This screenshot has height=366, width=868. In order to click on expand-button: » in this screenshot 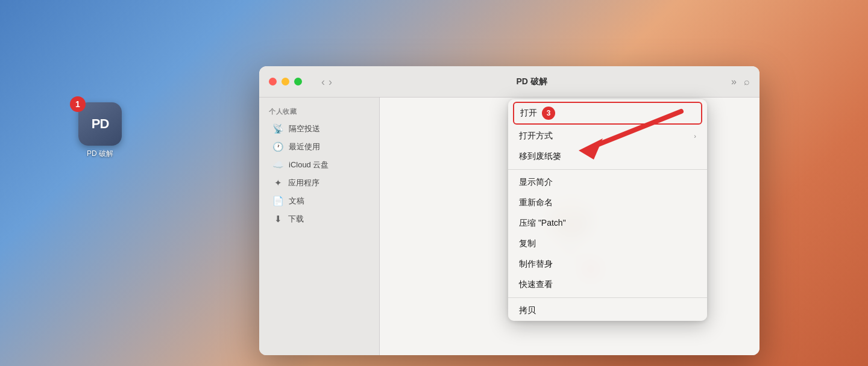, I will do `click(734, 82)`.